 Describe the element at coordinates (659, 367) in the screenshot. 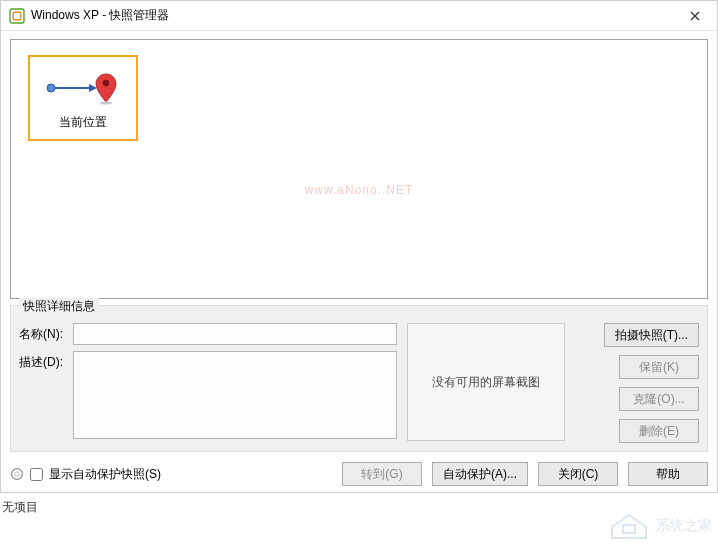

I see `keep-button: 保留(K)` at that location.